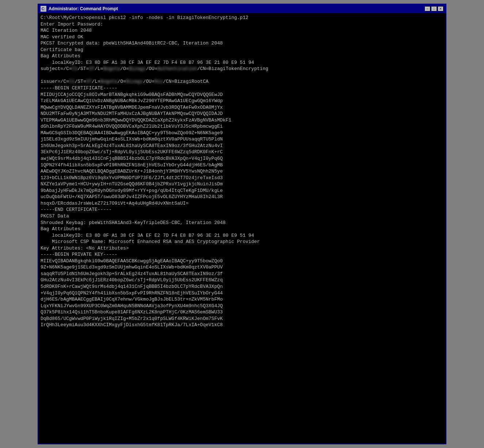 This screenshot has height=448, width=484. What do you see at coordinates (434, 9) in the screenshot?
I see `title-bar-buttons: – □ ✕` at bounding box center [434, 9].